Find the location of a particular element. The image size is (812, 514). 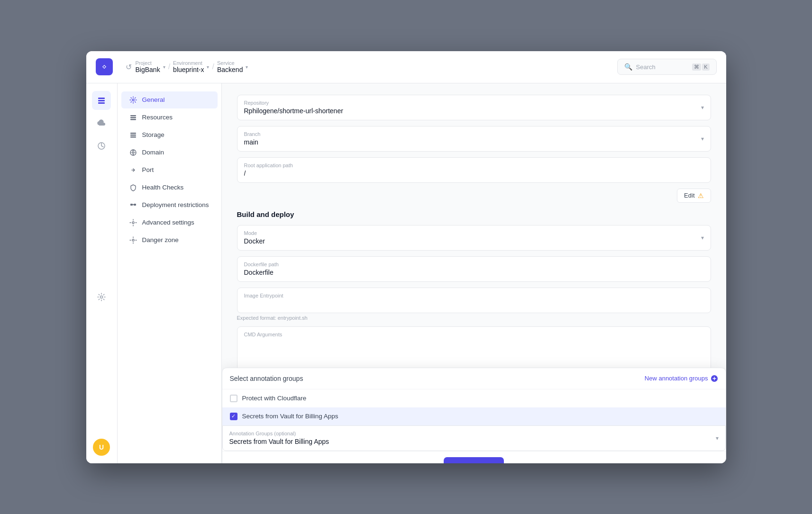

dockerfile-input is located at coordinates (474, 272).